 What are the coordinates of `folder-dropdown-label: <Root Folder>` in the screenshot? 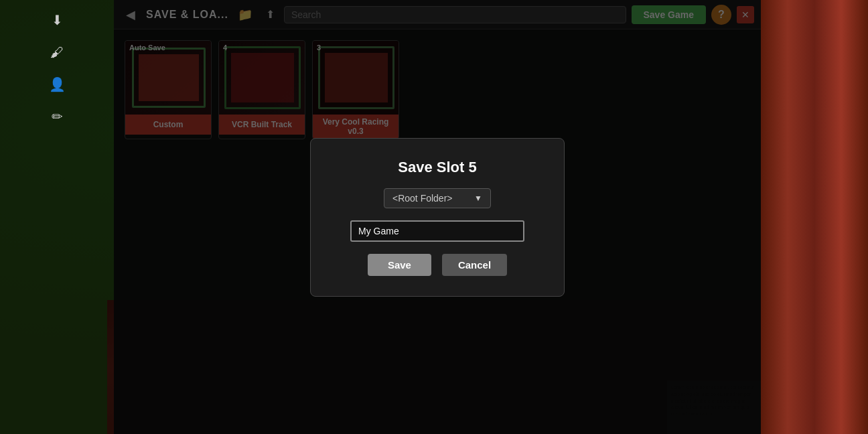 It's located at (423, 198).